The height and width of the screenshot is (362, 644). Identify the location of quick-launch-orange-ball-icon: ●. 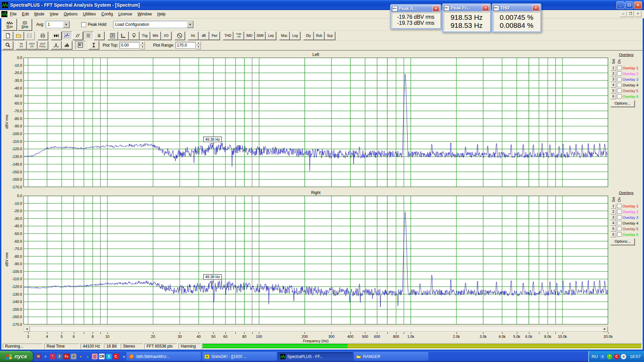
(80, 357).